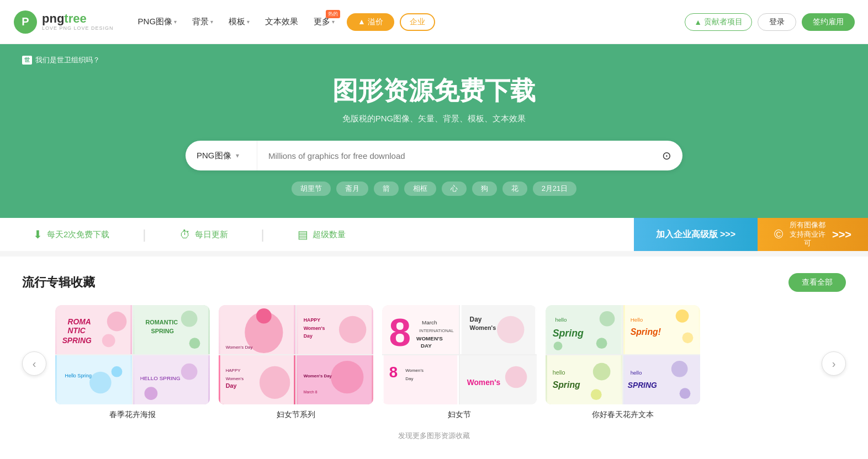 The image size is (868, 459). I want to click on card-label: 春季花卉海报, so click(133, 416).